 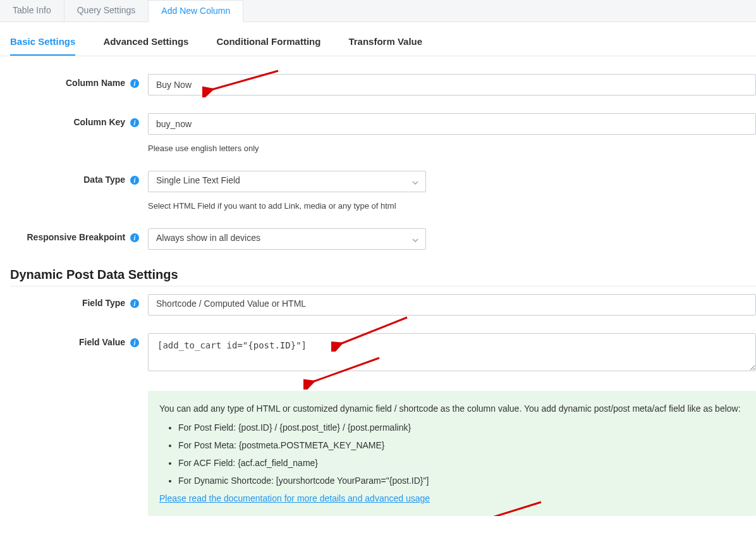 What do you see at coordinates (452, 206) in the screenshot?
I see `helper-data-type: Select HTML Field if you want to add Lin…` at bounding box center [452, 206].